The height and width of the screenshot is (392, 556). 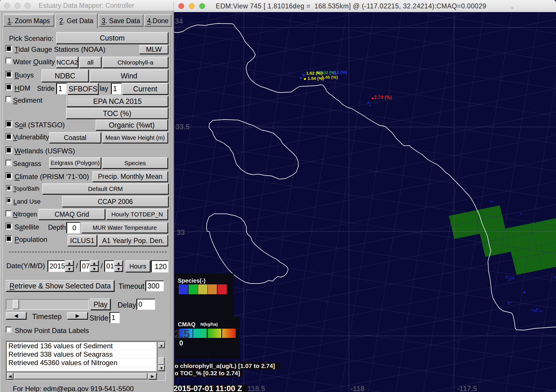 What do you see at coordinates (357, 388) in the screenshot?
I see `svg-text: -118` at bounding box center [357, 388].